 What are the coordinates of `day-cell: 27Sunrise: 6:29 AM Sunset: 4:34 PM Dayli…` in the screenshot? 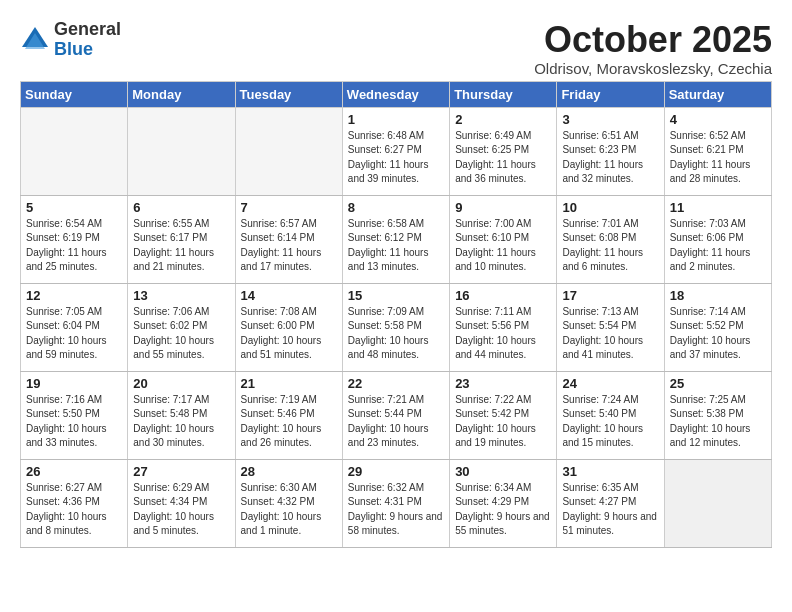 It's located at (182, 503).